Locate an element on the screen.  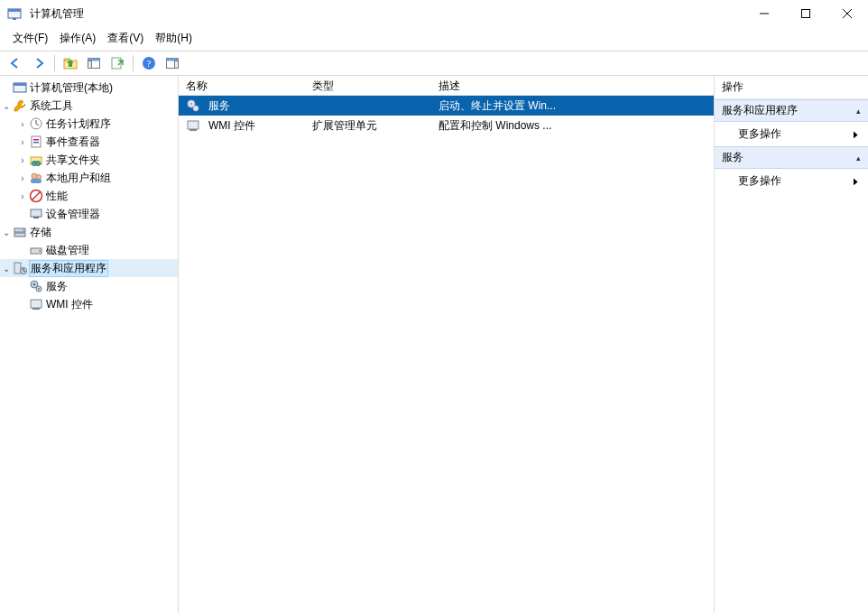
help-button: ? is located at coordinates (149, 63).